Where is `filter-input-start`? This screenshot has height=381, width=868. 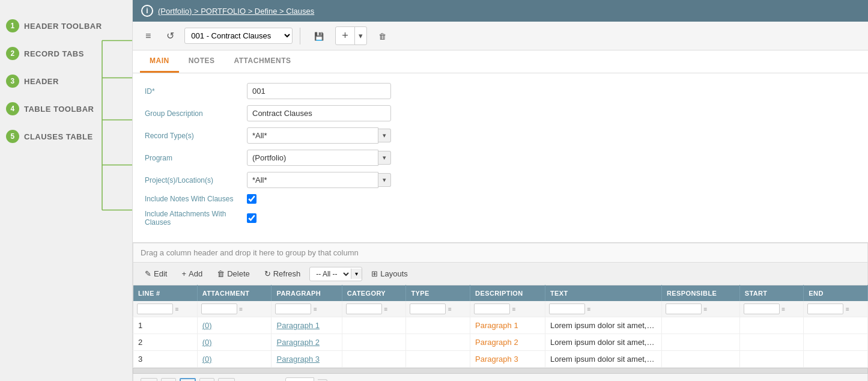
filter-input-start is located at coordinates (762, 309).